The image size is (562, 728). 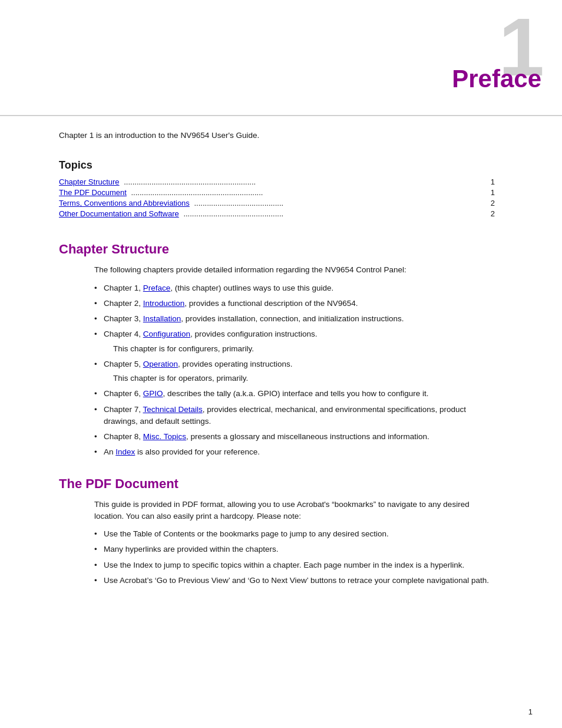 I want to click on link-operation: Operation, so click(x=160, y=364).